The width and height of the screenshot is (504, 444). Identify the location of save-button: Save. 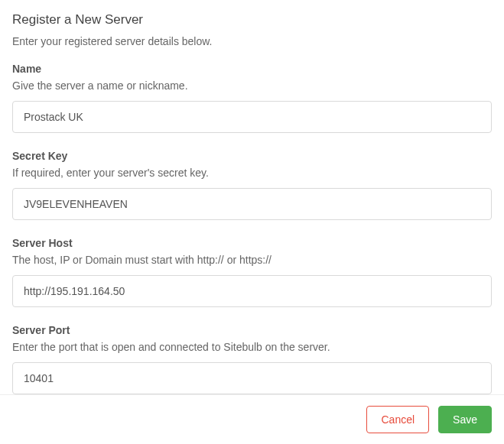
(465, 420).